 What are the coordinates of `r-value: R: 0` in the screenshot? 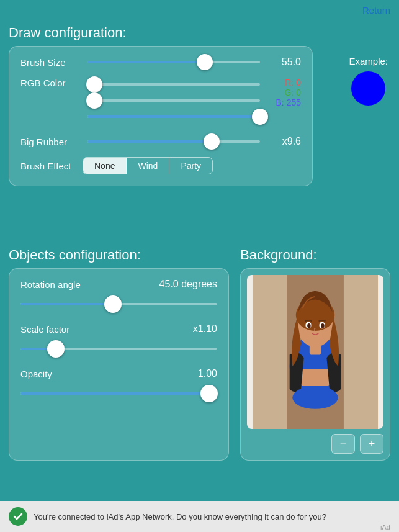 It's located at (283, 83).